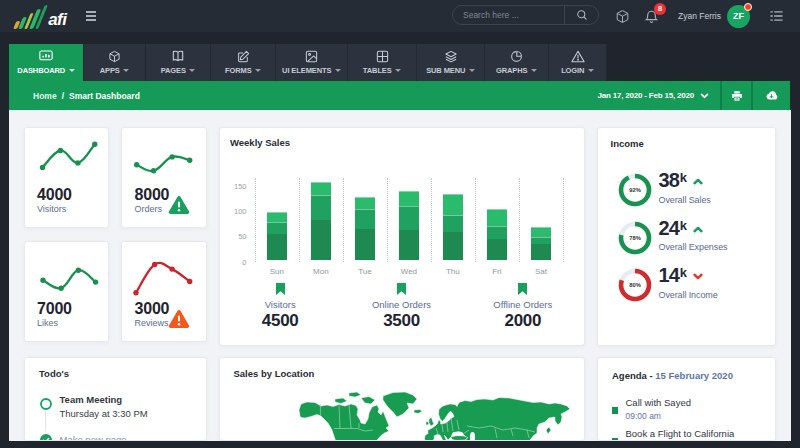 This screenshot has height=448, width=800. I want to click on forms-icon, so click(244, 56).